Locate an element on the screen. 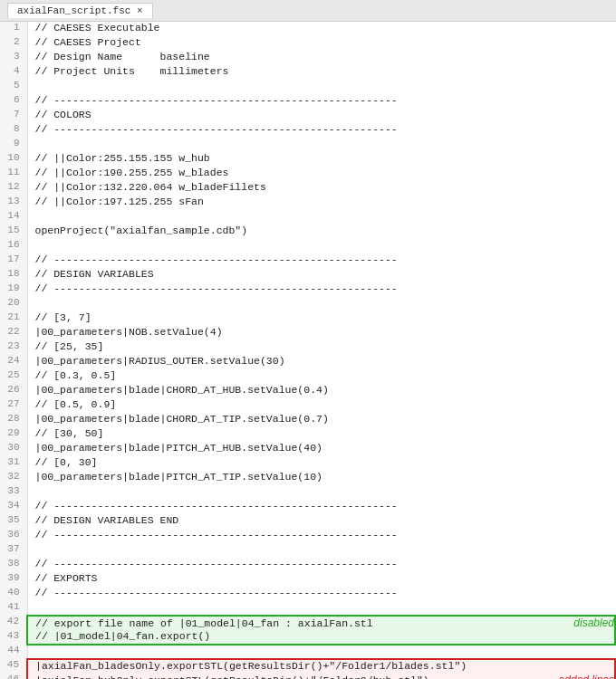 The width and height of the screenshot is (616, 679). line-number: 22 is located at coordinates (14, 333).